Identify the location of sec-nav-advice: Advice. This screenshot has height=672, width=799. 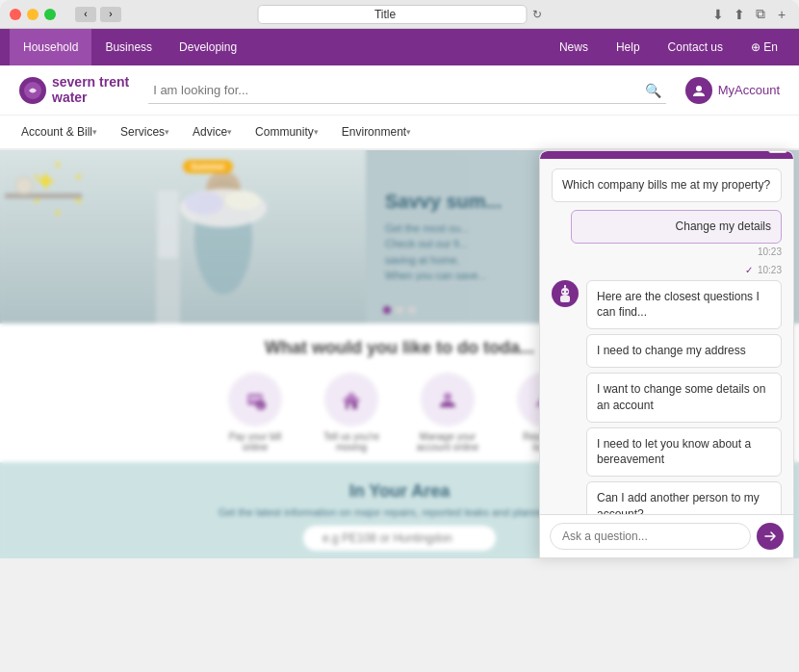
(212, 132).